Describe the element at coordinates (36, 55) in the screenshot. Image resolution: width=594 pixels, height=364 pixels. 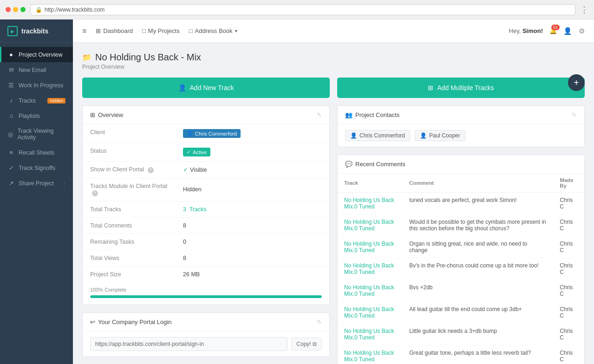
I see `sidebar-item-project-overview: ● Project Overview` at that location.